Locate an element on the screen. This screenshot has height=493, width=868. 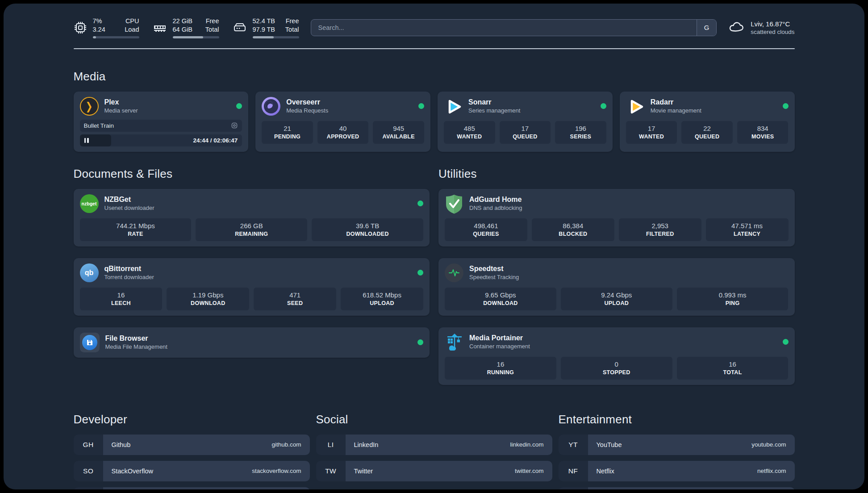
stat-tile: 834 MOVIES is located at coordinates (763, 132).